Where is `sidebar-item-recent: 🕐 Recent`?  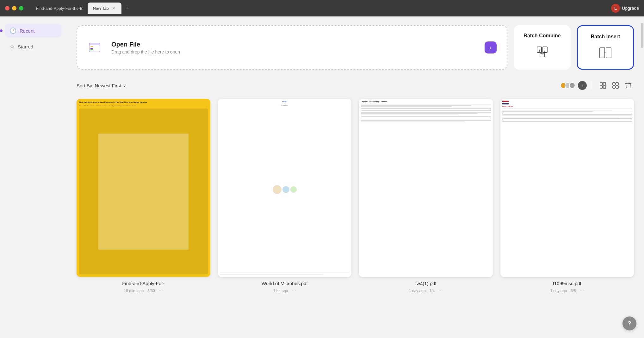 sidebar-item-recent: 🕐 Recent is located at coordinates (33, 31).